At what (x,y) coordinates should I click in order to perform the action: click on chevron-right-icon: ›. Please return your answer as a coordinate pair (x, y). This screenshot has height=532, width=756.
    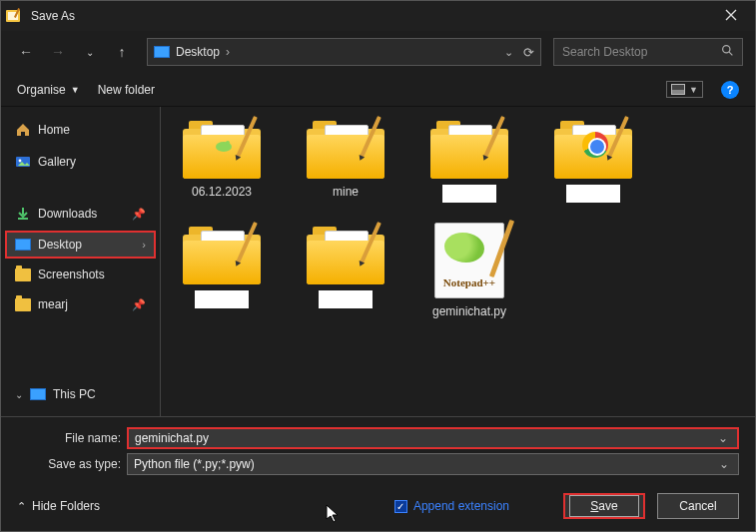
    Looking at the image, I should click on (228, 52).